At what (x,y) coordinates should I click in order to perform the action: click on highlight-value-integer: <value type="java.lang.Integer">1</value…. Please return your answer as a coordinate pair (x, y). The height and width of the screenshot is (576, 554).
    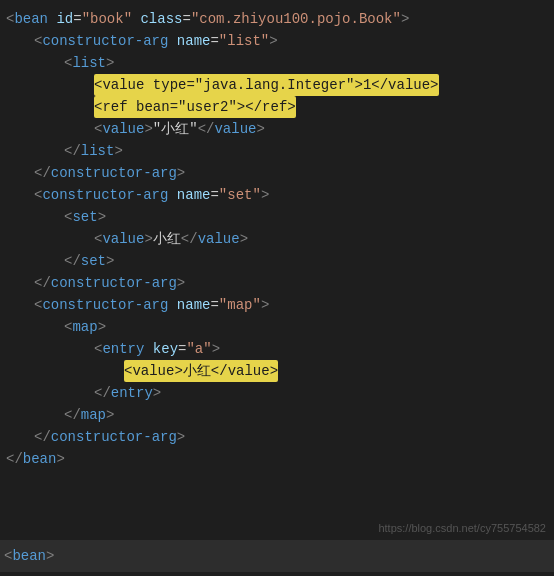
    Looking at the image, I should click on (266, 85).